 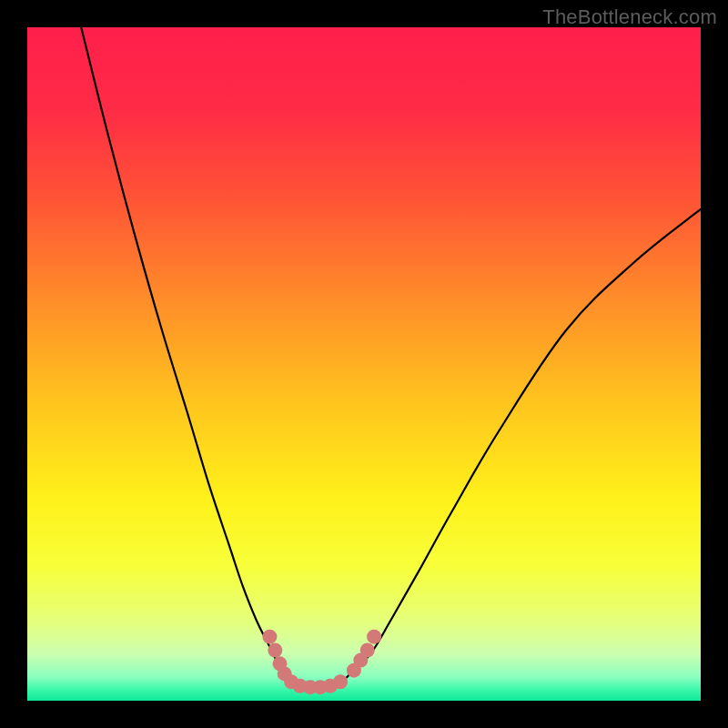 I want to click on watermark-text: TheBottleneck.com, so click(x=630, y=17).